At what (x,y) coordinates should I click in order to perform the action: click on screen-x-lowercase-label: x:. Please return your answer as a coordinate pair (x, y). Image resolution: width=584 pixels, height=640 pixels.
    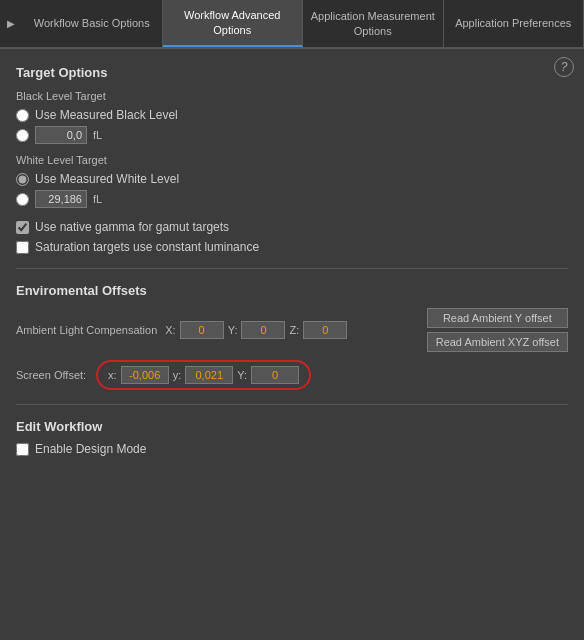
    Looking at the image, I should click on (112, 375).